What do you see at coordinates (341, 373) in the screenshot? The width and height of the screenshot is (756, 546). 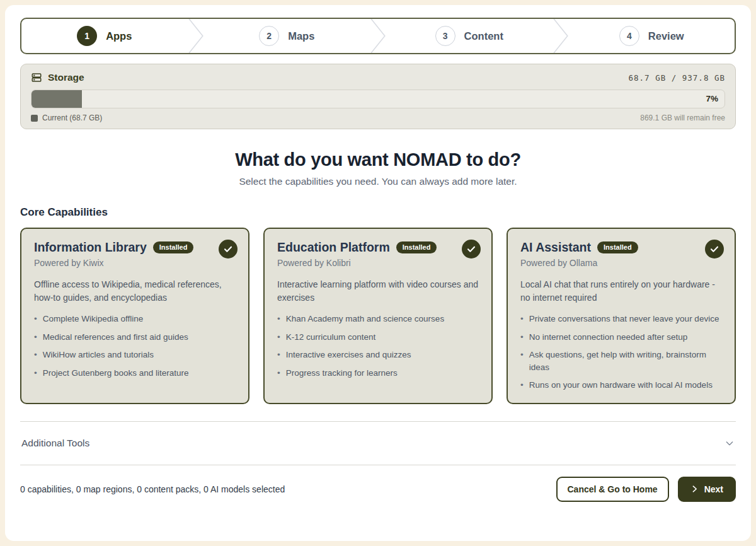 I see `feature-text: Progress tracking for learners` at bounding box center [341, 373].